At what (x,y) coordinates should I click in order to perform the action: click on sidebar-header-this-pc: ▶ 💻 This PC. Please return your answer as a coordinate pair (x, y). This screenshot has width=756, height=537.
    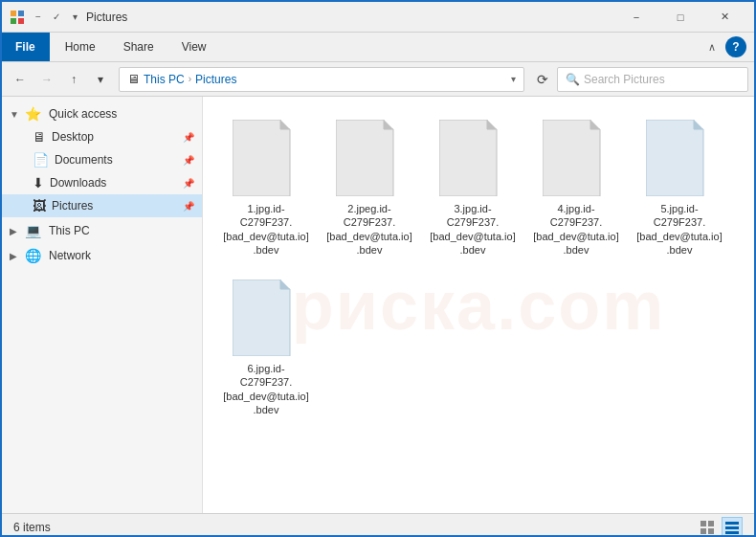
    Looking at the image, I should click on (101, 231).